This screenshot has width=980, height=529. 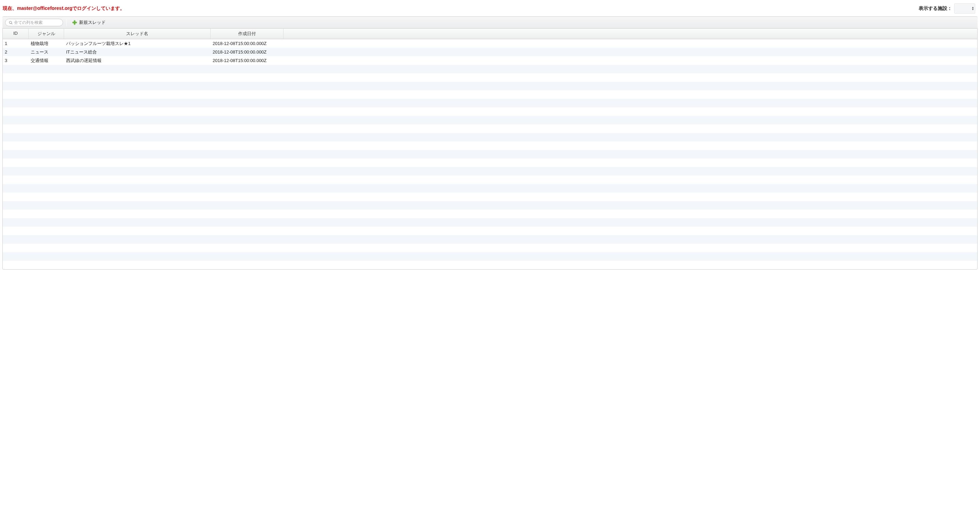 I want to click on table-row: 2ニュースITニュース総合2018-12-08T15:00:00.000Z, so click(x=490, y=52).